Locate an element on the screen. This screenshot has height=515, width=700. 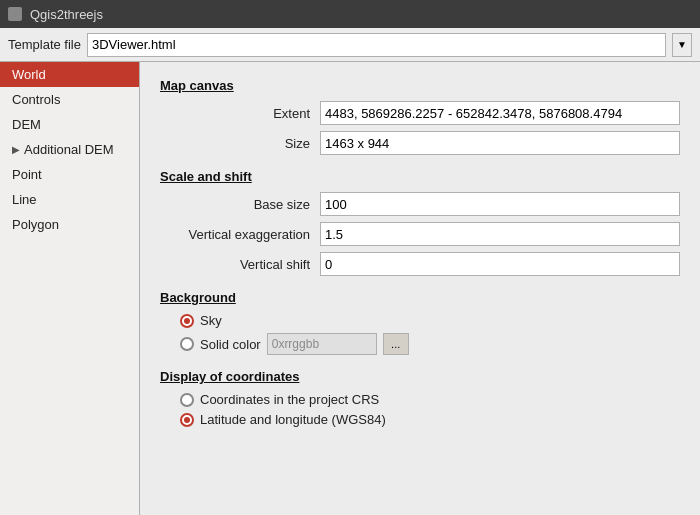
vert-exag-input is located at coordinates (500, 234).